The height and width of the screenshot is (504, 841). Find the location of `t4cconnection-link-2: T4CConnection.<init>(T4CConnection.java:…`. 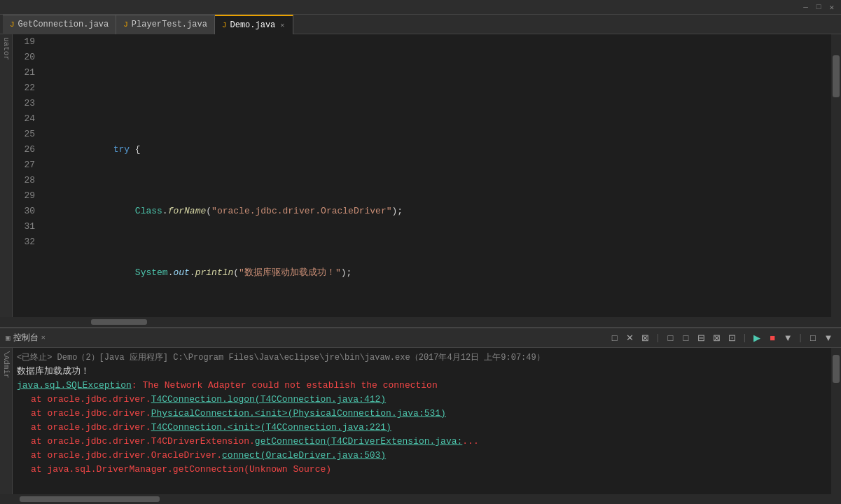

t4cconnection-link-2: T4CConnection.<init>(T4CConnection.java:… is located at coordinates (272, 427).